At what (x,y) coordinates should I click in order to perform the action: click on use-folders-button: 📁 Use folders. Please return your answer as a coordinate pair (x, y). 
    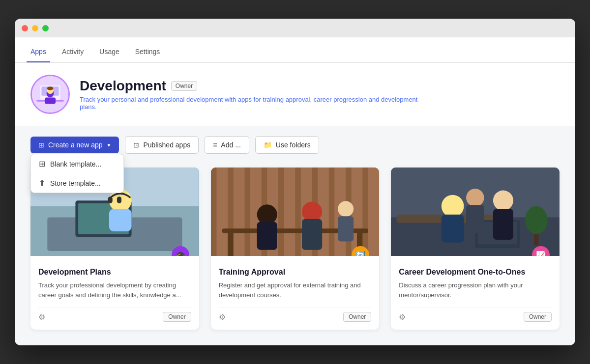
    Looking at the image, I should click on (287, 145).